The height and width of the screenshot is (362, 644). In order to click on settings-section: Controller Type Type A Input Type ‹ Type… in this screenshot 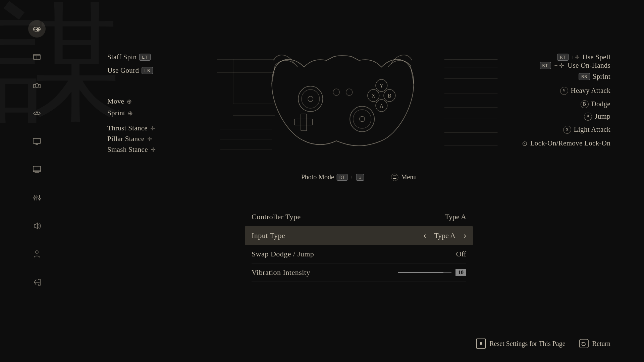, I will do `click(359, 245)`.